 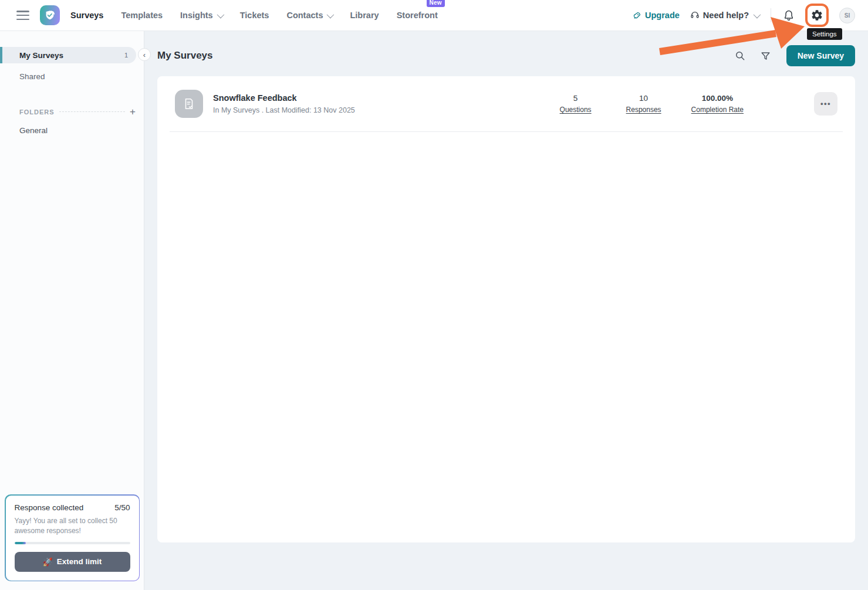 What do you see at coordinates (309, 15) in the screenshot?
I see `nav-item-contacts: Contacts` at bounding box center [309, 15].